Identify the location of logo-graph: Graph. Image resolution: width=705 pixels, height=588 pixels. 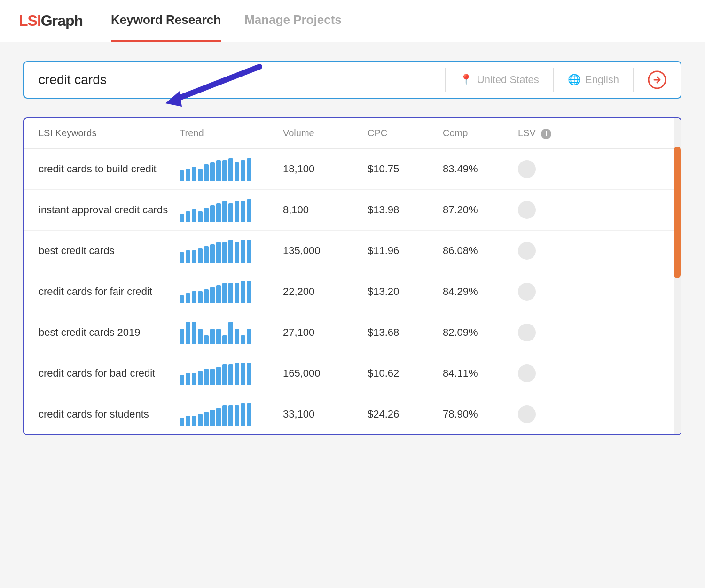
(62, 21).